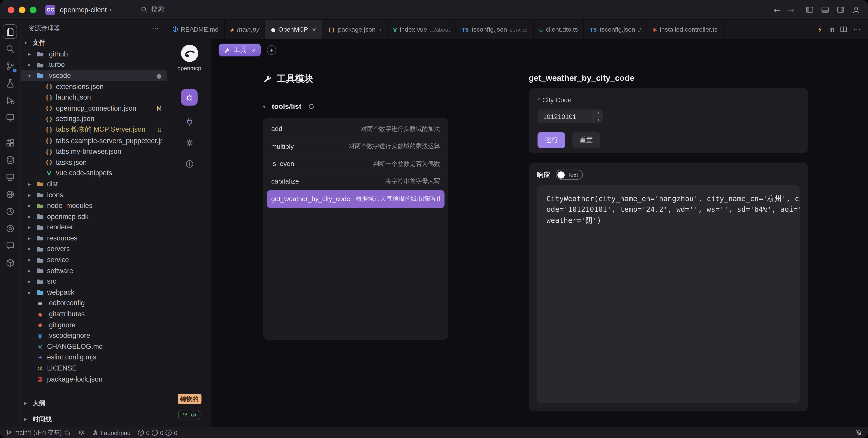  What do you see at coordinates (272, 50) in the screenshot?
I see `add-tab-button: +` at bounding box center [272, 50].